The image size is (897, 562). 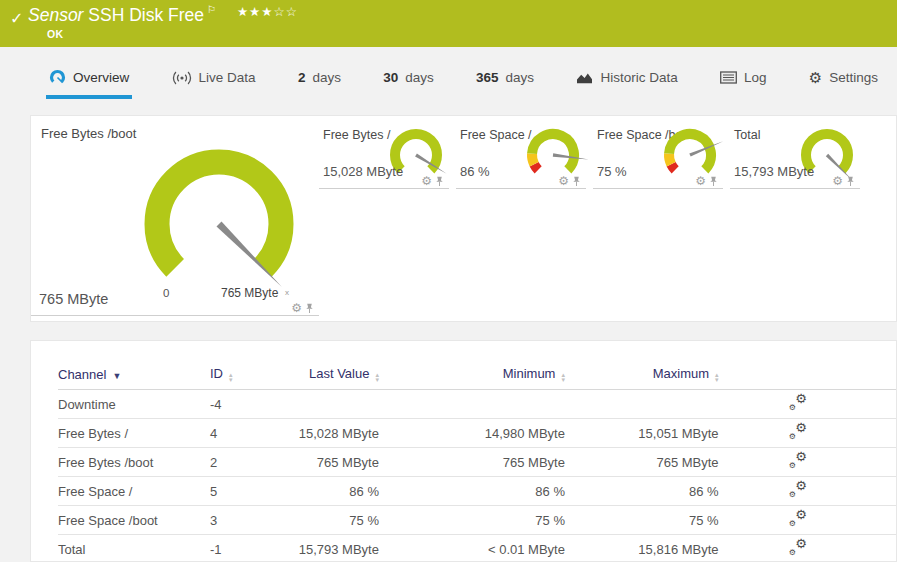 I want to click on gauge-widget: Free Space /86 %⚙, so click(x=521, y=152).